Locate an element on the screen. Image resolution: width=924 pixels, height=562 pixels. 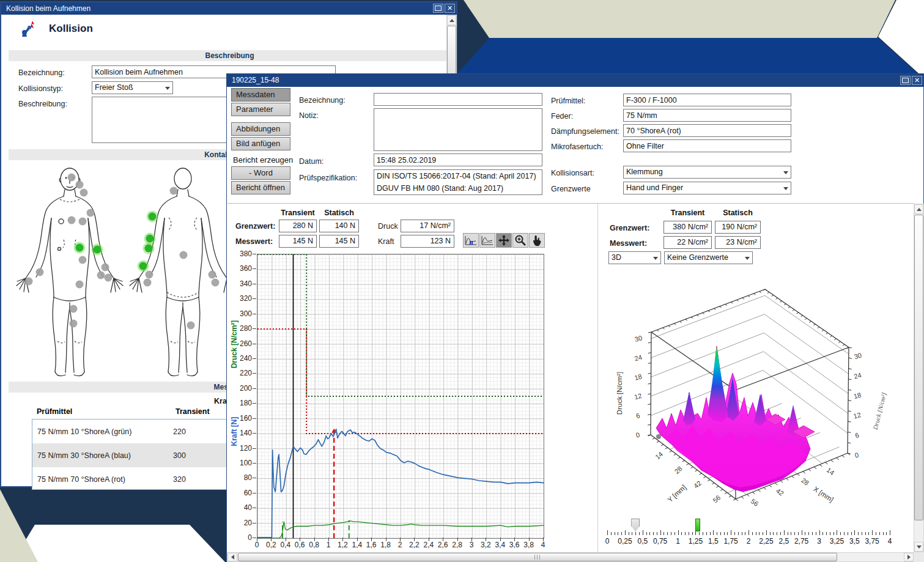
y-axis-tick is located at coordinates (254, 404).